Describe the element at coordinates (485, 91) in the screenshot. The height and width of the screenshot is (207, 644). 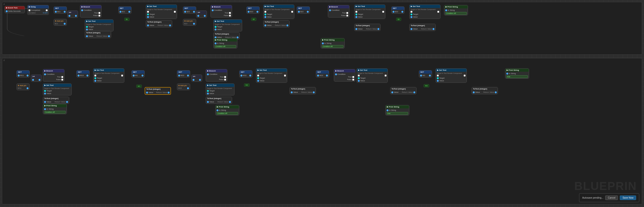
I see `totext-b7: ToText (integer) ValueReturn Value` at that location.